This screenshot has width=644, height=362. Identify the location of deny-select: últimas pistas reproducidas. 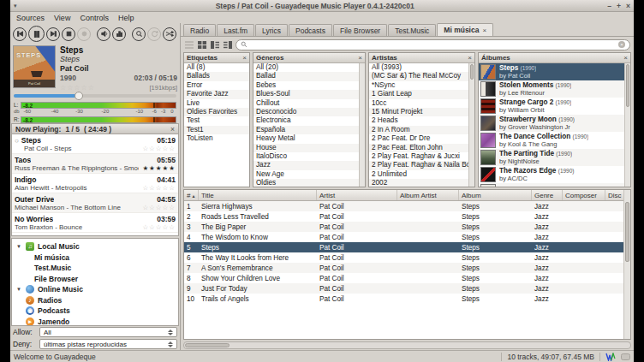
(108, 344).